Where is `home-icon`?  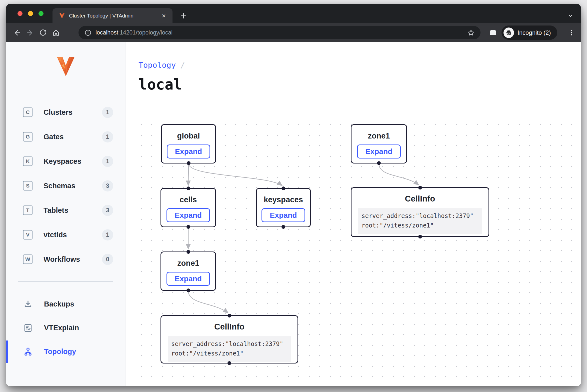
home-icon is located at coordinates (56, 33).